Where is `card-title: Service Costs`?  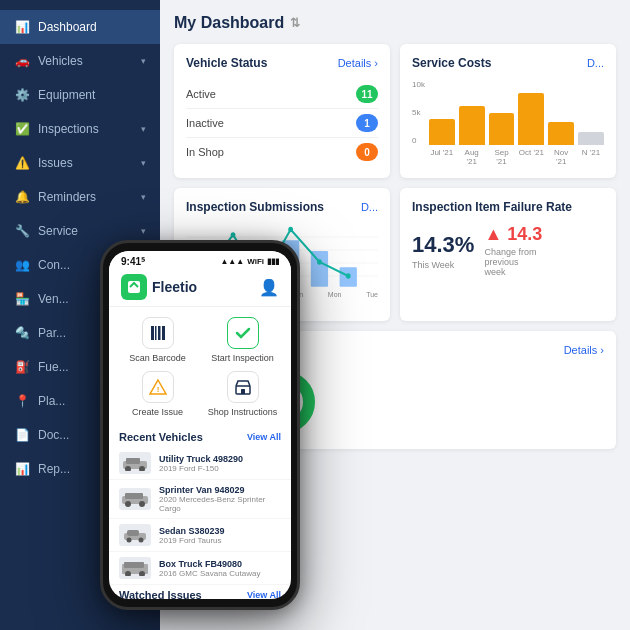 card-title: Service Costs is located at coordinates (452, 63).